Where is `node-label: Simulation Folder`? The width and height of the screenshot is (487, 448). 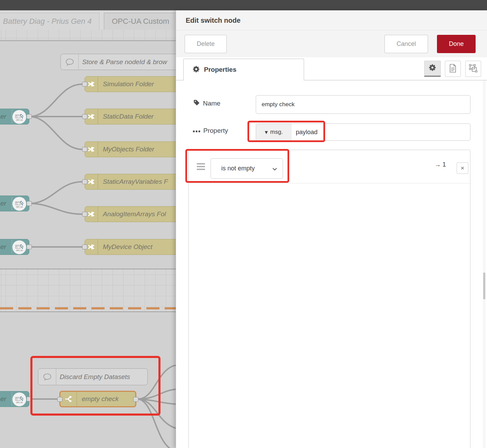
node-label: Simulation Folder is located at coordinates (126, 84).